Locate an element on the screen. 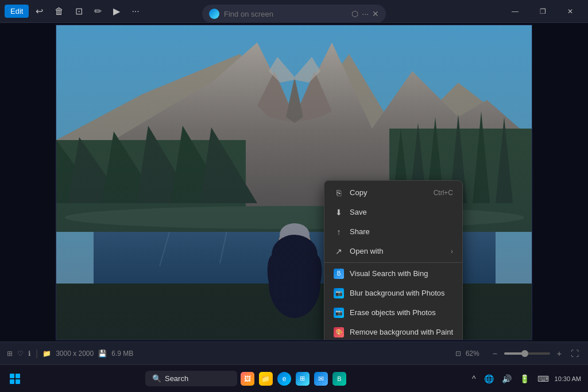  edit-button: Edit is located at coordinates (17, 11).